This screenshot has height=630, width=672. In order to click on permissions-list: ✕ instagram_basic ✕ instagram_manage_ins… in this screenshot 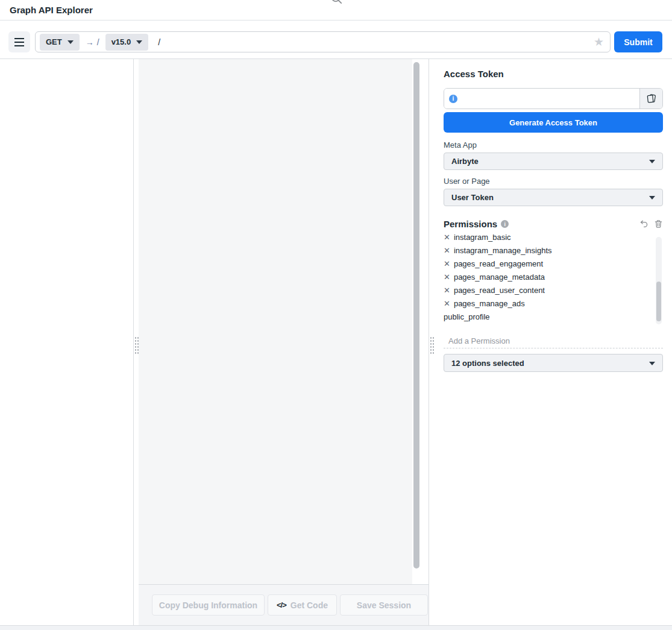, I will do `click(548, 280)`.